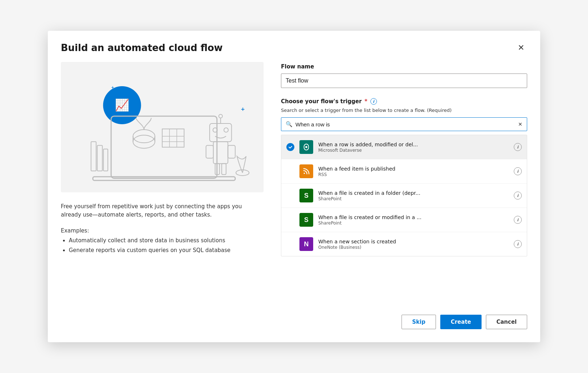  Describe the element at coordinates (404, 196) in the screenshot. I see `trigger-list: When a row is added, modified or del... …` at that location.